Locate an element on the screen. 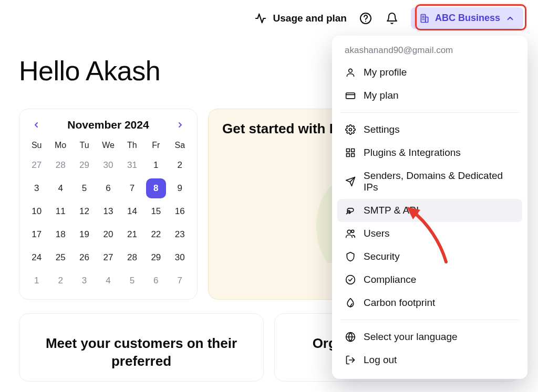 Image resolution: width=538 pixels, height=392 pixels. dropdown-item-carbon-footprint: Carbon footprint is located at coordinates (430, 303).